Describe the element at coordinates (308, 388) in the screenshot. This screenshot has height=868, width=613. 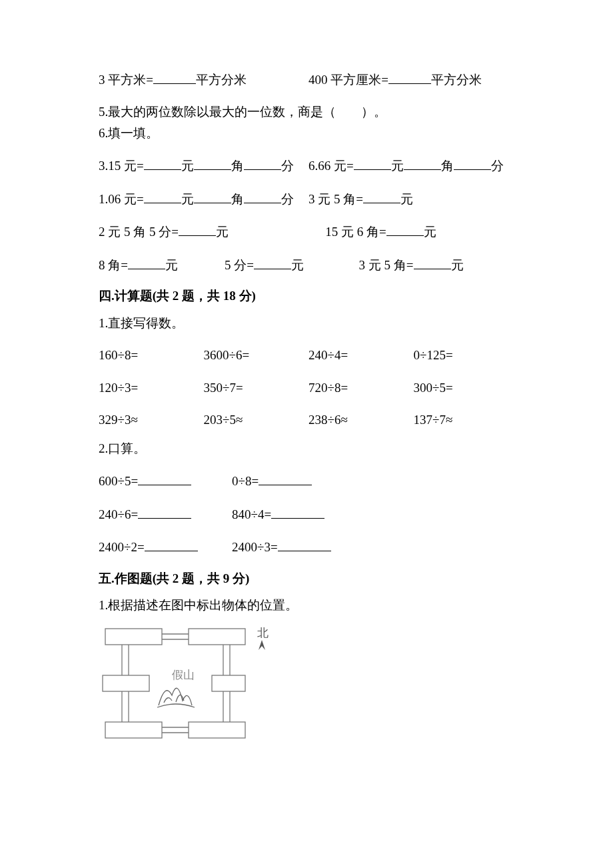
I see `calc-row: 120÷3=350÷7=720÷8=300÷5=` at that location.